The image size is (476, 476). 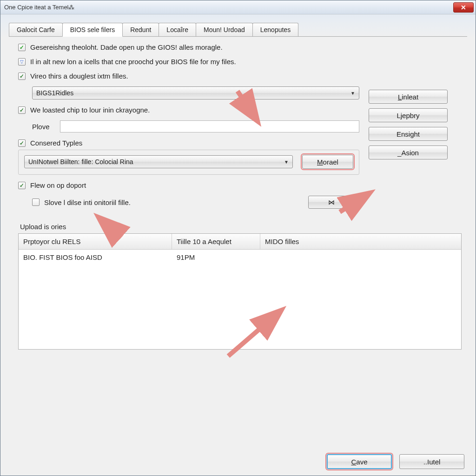 What do you see at coordinates (408, 115) in the screenshot?
I see `ljepbry-button-label: Ljepbry` at bounding box center [408, 115].